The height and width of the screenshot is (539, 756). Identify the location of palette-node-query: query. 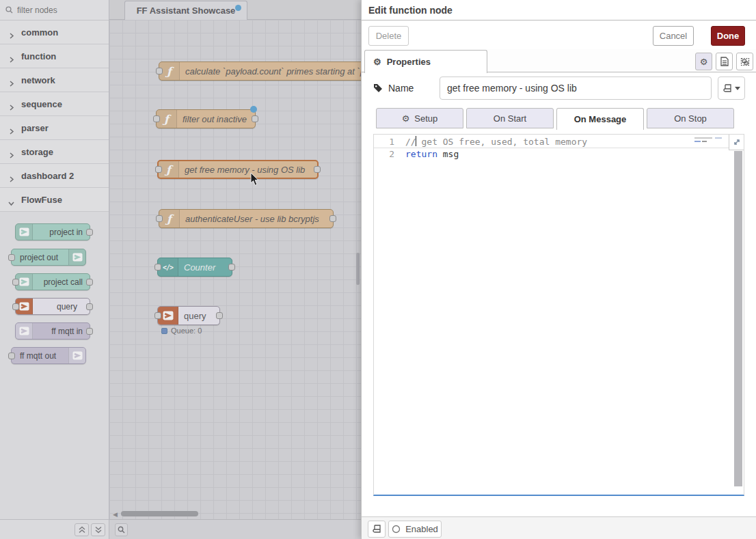
(53, 306).